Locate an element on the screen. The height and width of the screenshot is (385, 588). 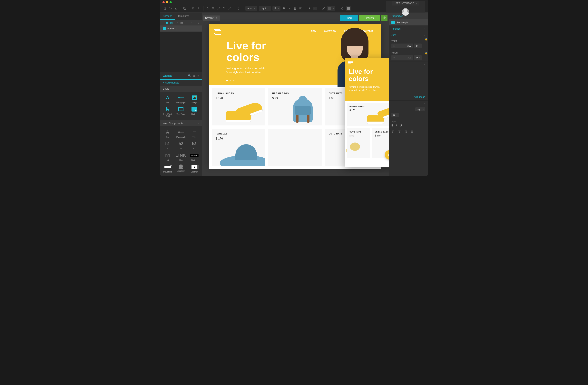
tab-templates: Templates is located at coordinates (183, 16).